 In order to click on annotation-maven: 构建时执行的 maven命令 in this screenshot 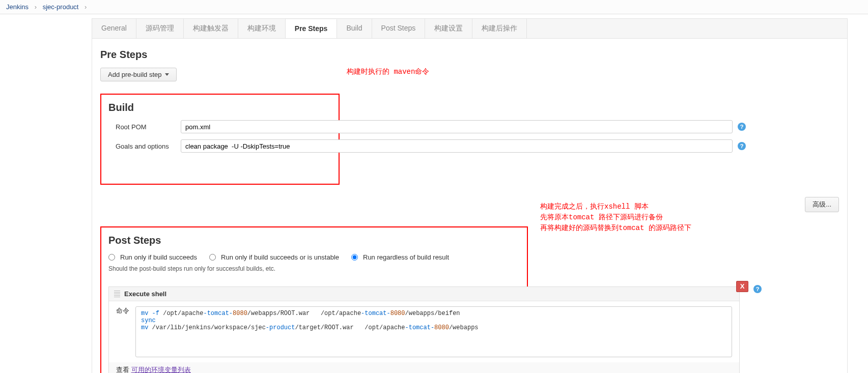, I will do `click(388, 72)`.